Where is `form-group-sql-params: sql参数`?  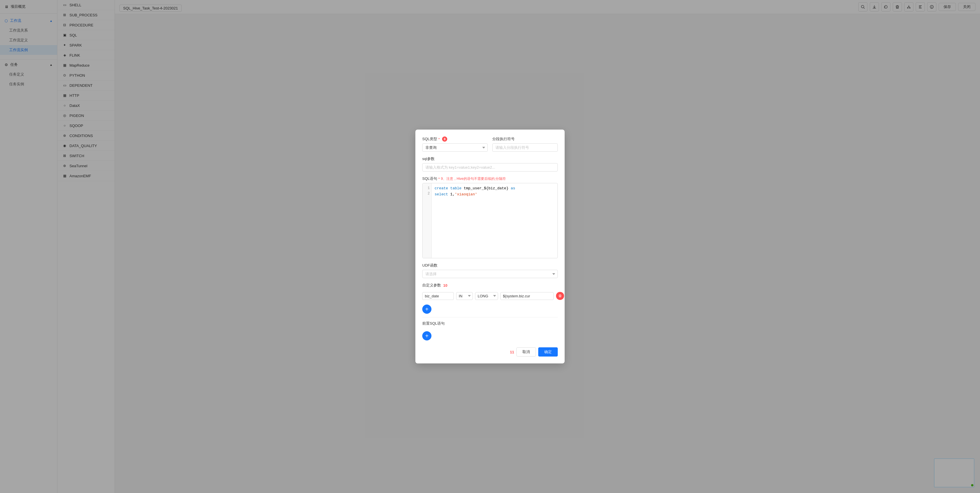
form-group-sql-params: sql参数 is located at coordinates (490, 164).